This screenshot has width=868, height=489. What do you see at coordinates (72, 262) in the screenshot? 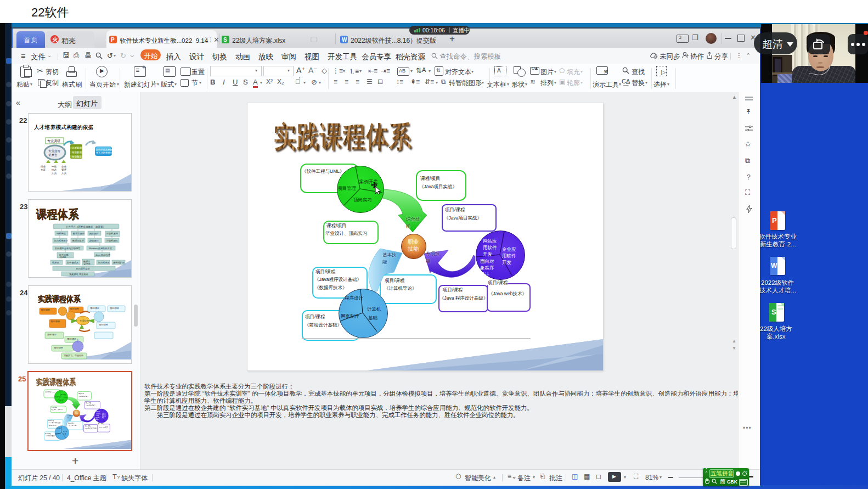
I see `svg-text: 软件测试员` at bounding box center [72, 262].